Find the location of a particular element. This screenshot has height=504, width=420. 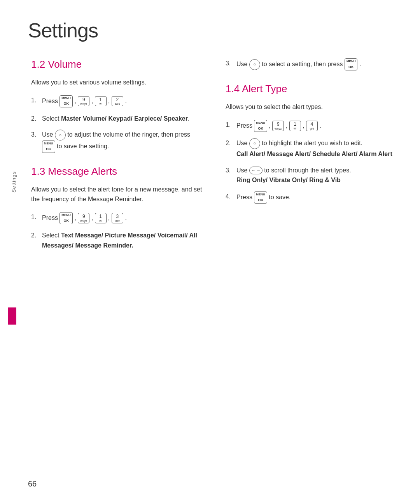

volume-step-1: 1. Press MENU OK , 9 wxyz is located at coordinates (117, 101).